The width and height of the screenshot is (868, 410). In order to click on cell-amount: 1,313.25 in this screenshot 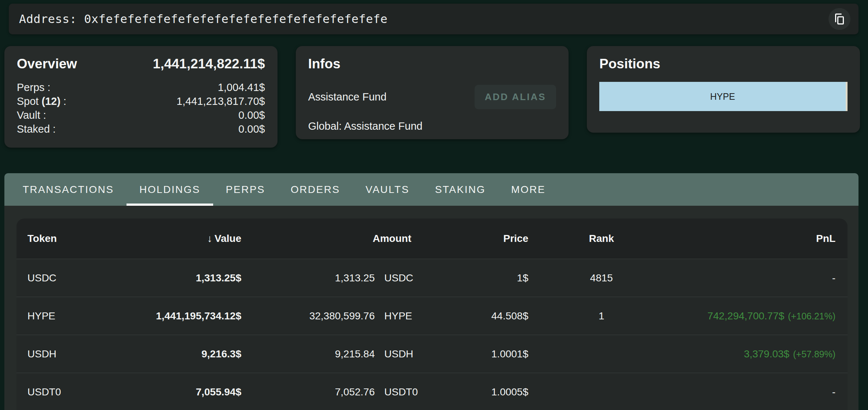, I will do `click(308, 278)`.